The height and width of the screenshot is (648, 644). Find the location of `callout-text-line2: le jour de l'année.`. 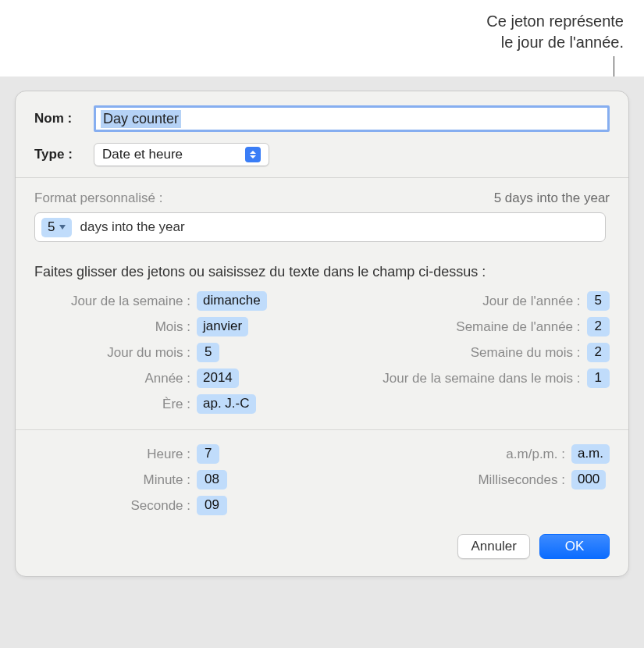

callout-text-line2: le jour de l'année. is located at coordinates (555, 42).